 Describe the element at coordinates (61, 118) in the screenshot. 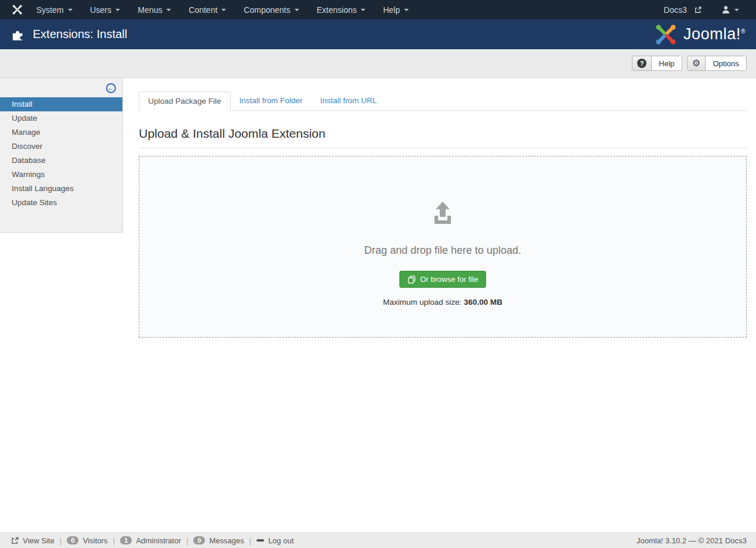

I see `sidebar-item-update: Update` at that location.